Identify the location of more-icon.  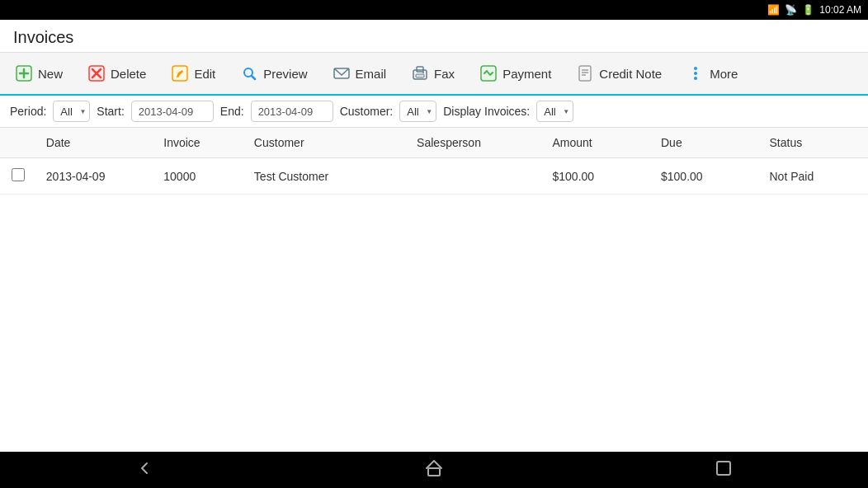
(696, 73).